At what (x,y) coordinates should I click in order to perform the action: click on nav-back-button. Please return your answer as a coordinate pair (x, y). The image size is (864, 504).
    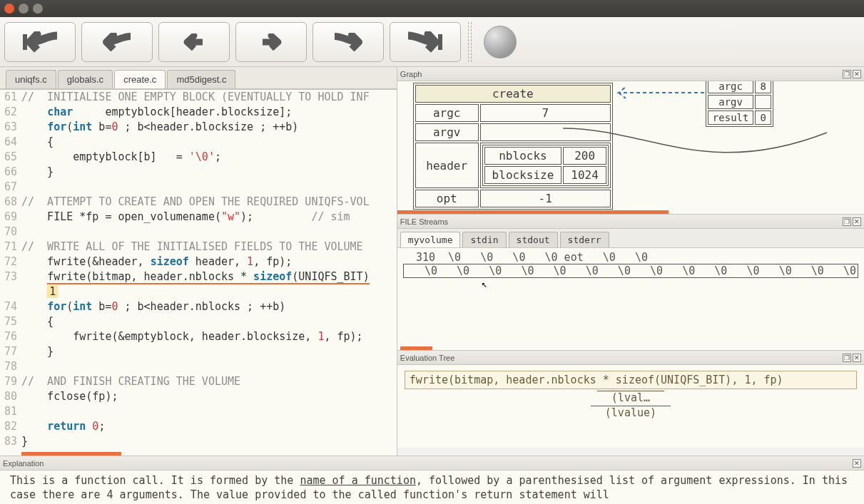
    Looking at the image, I should click on (117, 42).